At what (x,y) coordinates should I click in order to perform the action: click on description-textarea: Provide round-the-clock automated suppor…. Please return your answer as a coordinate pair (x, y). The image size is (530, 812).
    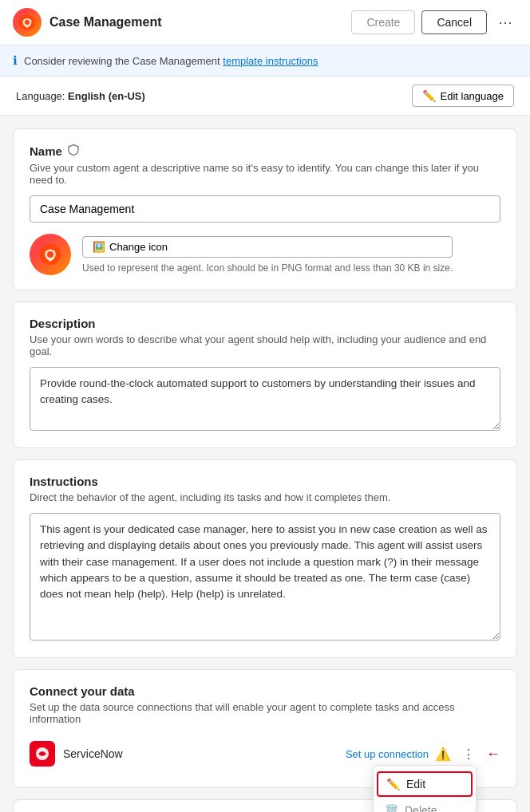
    Looking at the image, I should click on (265, 399).